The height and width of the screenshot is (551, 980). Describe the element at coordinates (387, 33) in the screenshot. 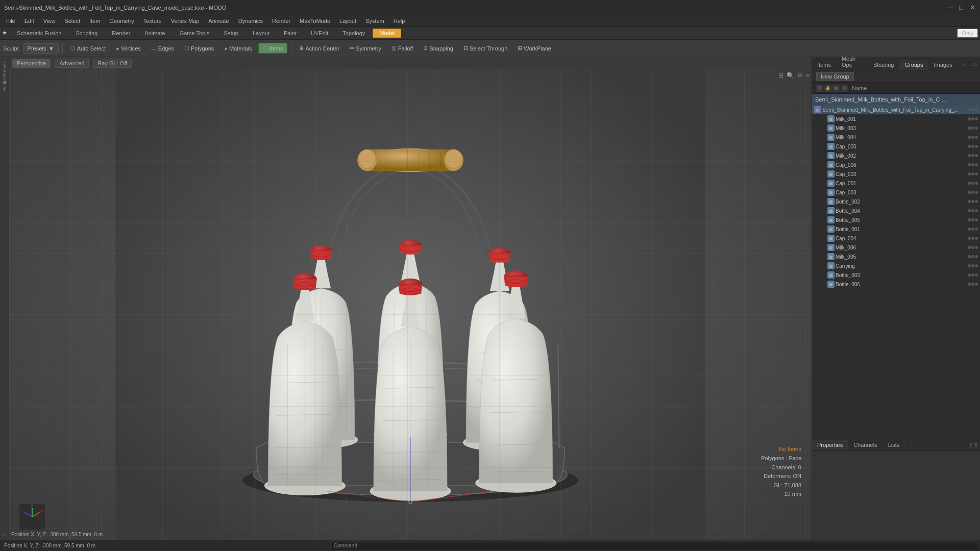

I see `mode-btn-model: Model` at that location.